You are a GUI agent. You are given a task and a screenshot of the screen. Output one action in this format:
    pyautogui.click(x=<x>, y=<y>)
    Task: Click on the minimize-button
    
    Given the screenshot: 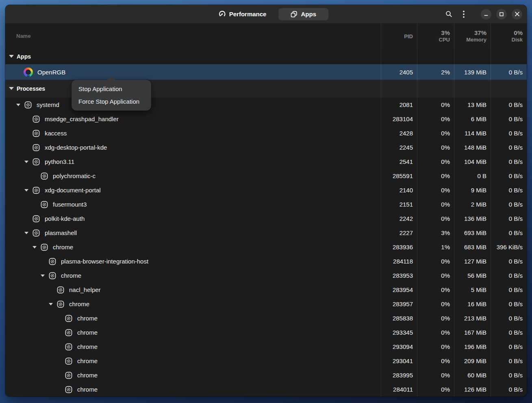 What is the action you would take?
    pyautogui.click(x=486, y=14)
    